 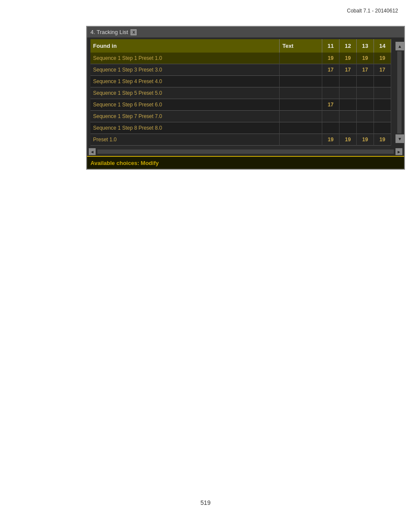 What do you see at coordinates (400, 139) in the screenshot?
I see `scroll-down-button: ▼` at bounding box center [400, 139].